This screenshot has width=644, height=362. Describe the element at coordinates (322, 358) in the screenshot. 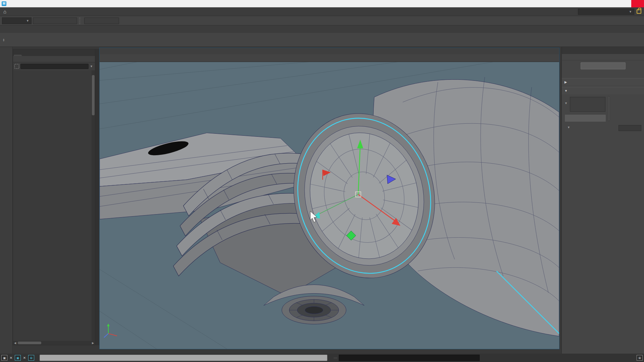

I see `status-bar: ▣ ✕ ▣ ✕ ⊞ ⊞` at that location.